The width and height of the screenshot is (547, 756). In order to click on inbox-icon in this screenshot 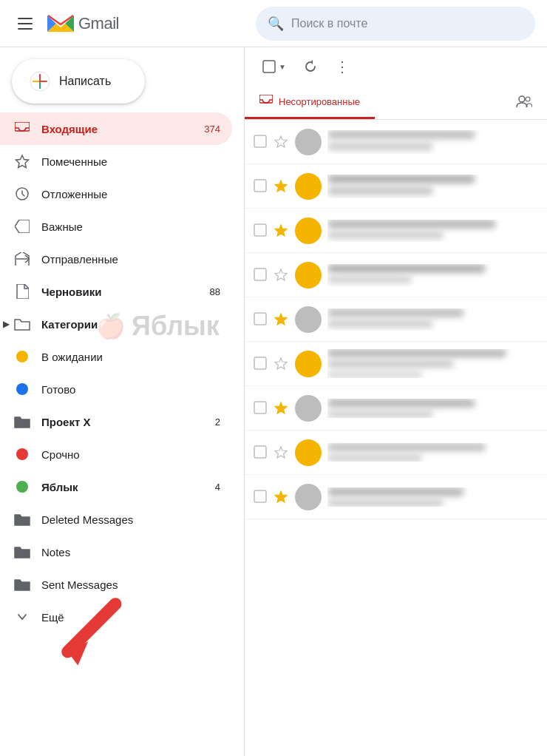, I will do `click(22, 129)`.